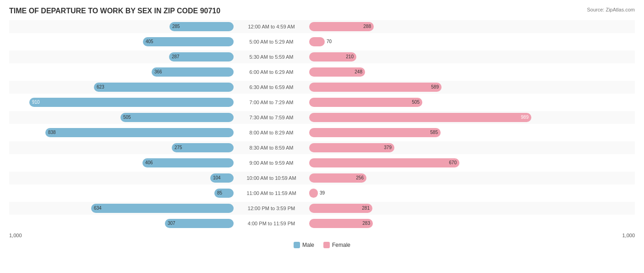 The height and width of the screenshot is (273, 644). I want to click on time-label: 8:00 AM to 8:29 AM, so click(271, 133).